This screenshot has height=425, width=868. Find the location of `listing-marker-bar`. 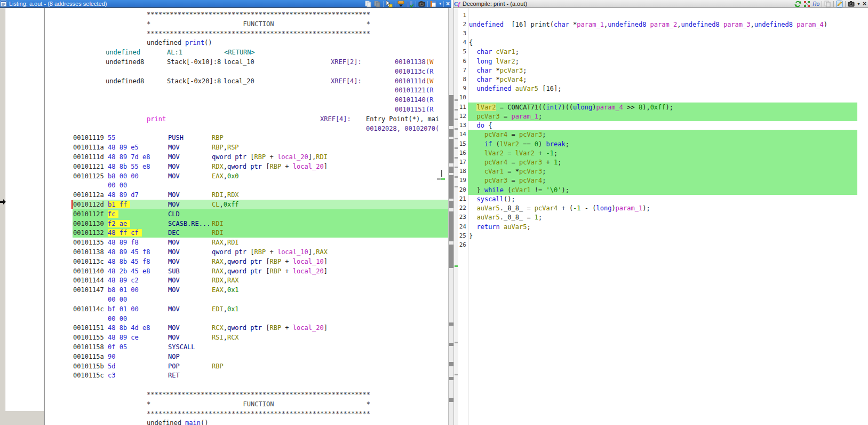

listing-marker-bar is located at coordinates (451, 217).